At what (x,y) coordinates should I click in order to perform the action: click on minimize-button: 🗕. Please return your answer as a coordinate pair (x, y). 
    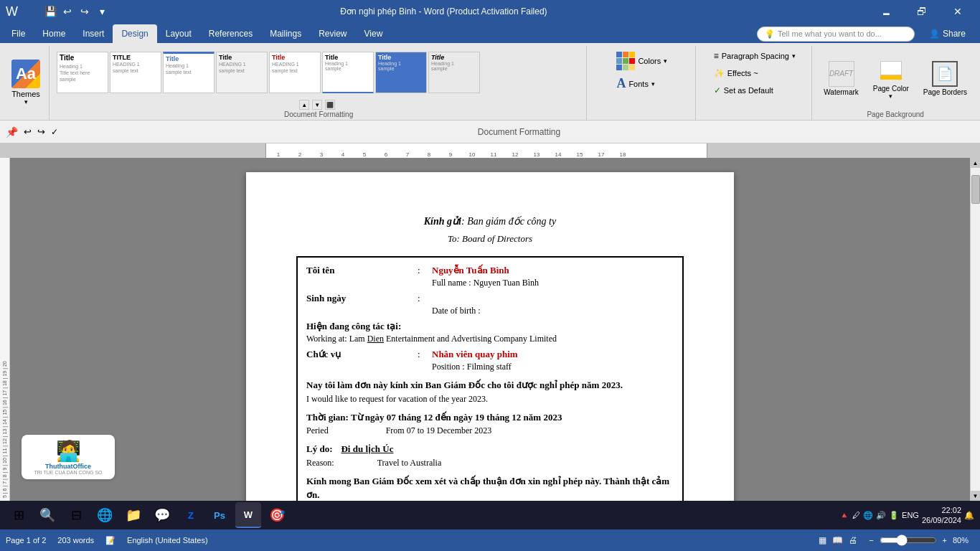
    Looking at the image, I should click on (886, 11).